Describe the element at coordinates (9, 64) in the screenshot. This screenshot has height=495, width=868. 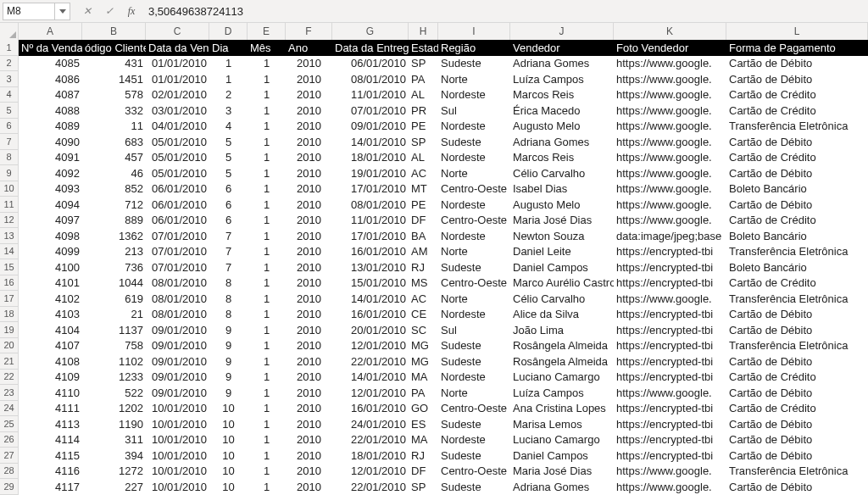
I see `row-header-2: 2` at that location.